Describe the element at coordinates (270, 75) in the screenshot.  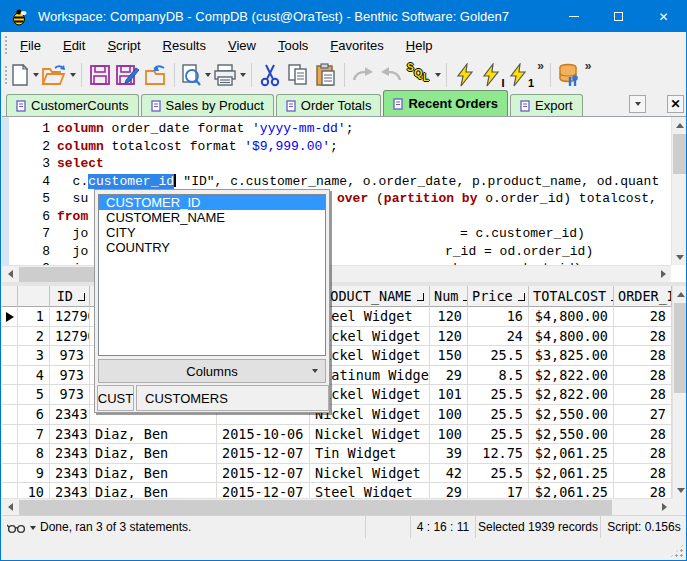
I see `cut-button` at that location.